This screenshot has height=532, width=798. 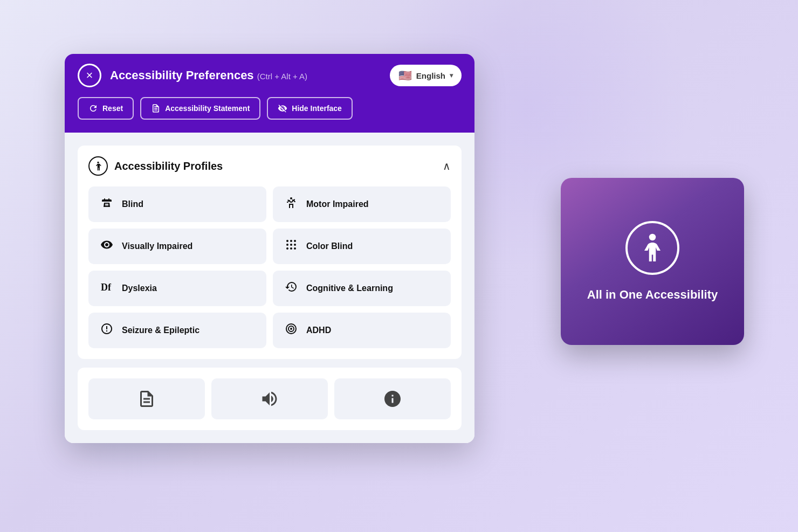 I want to click on profile-blind: Blind, so click(x=177, y=204).